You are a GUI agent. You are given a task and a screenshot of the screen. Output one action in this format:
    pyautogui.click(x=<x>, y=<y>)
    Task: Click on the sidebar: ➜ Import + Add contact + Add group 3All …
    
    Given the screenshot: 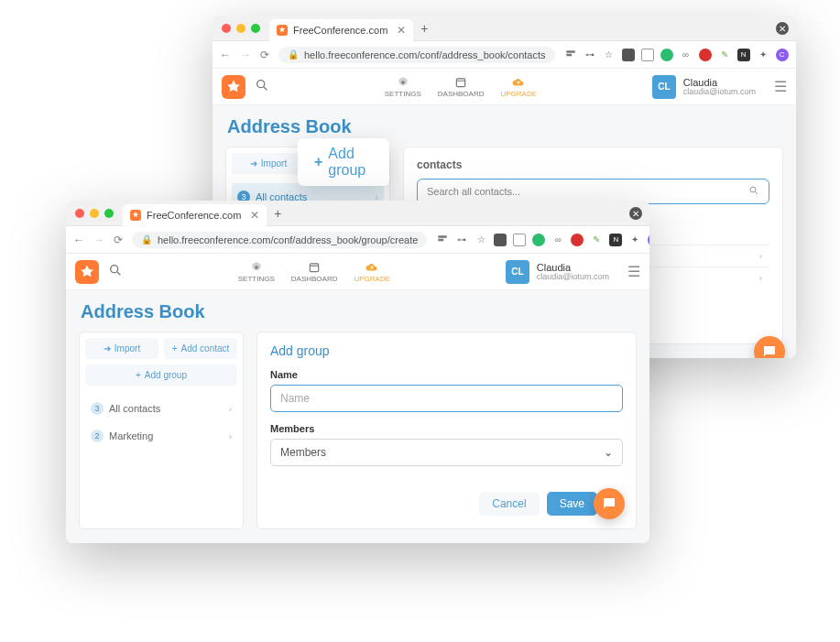 What is the action you would take?
    pyautogui.click(x=161, y=430)
    